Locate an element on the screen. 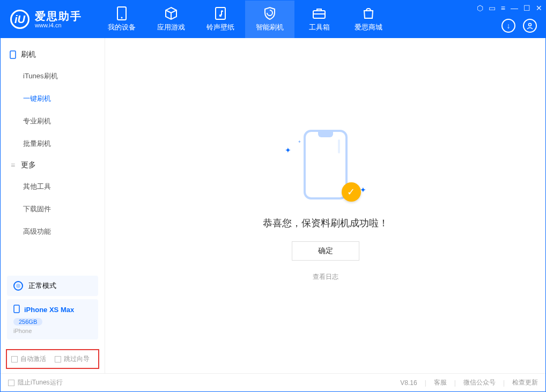 The height and width of the screenshot is (392, 546). nav-label: 工具箱 is located at coordinates (320, 27).